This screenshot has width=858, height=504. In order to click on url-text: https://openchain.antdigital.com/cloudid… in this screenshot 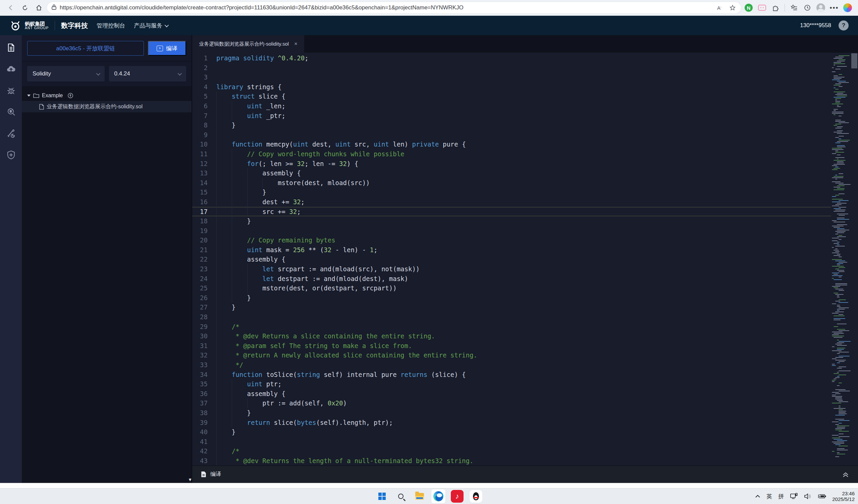, I will do `click(385, 8)`.